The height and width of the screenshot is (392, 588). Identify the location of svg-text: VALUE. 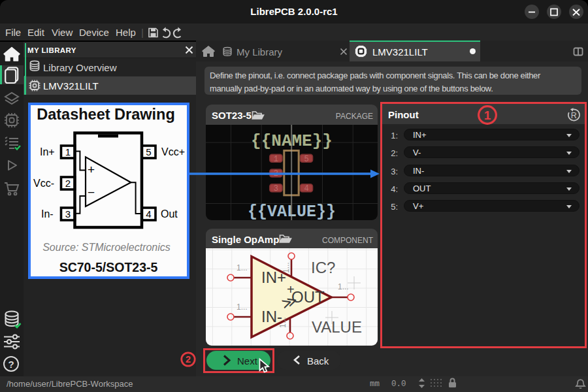
(337, 327).